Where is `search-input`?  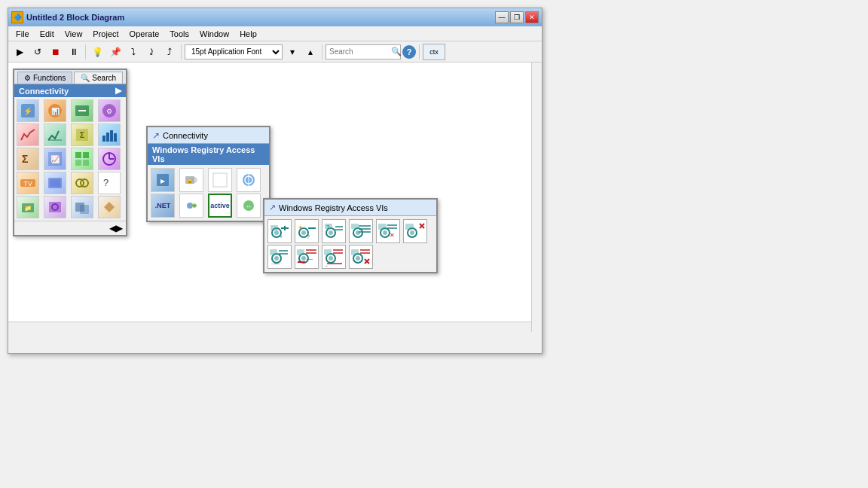
search-input is located at coordinates (359, 51).